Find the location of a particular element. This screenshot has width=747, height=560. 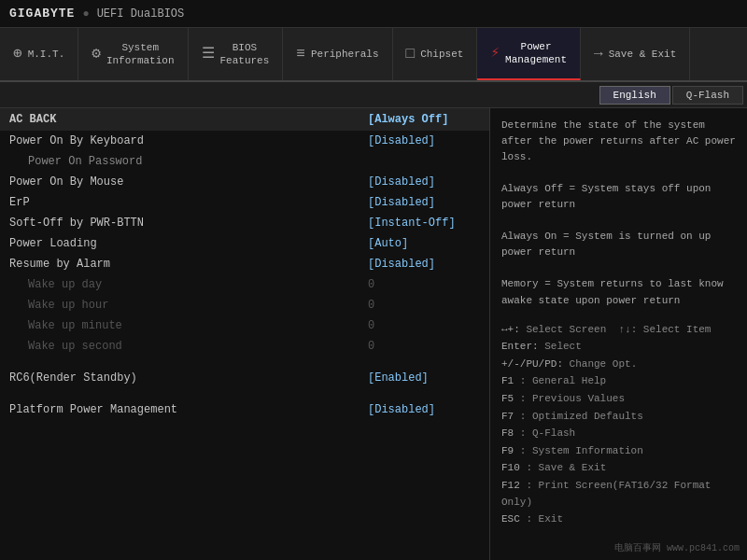

wake-second-label: Wake up second is located at coordinates (189, 346).